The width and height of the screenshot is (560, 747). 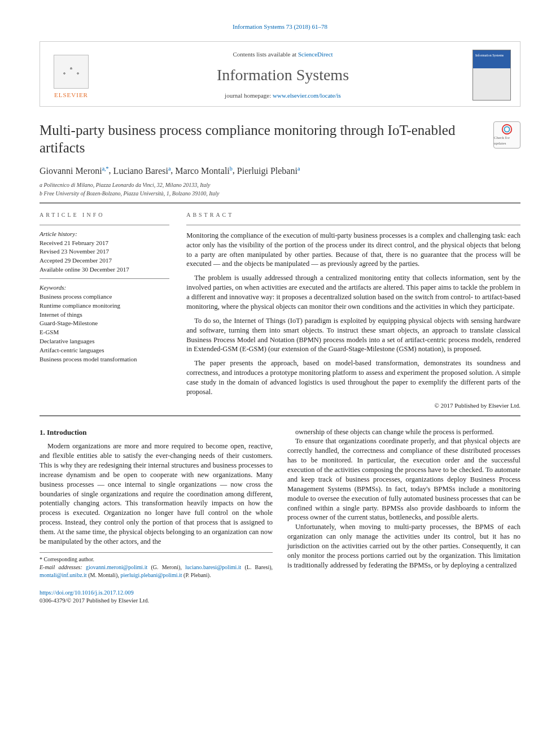 What do you see at coordinates (353, 250) in the screenshot?
I see `abstract-paragraph: Monitoring the compliance of the executi…` at bounding box center [353, 250].